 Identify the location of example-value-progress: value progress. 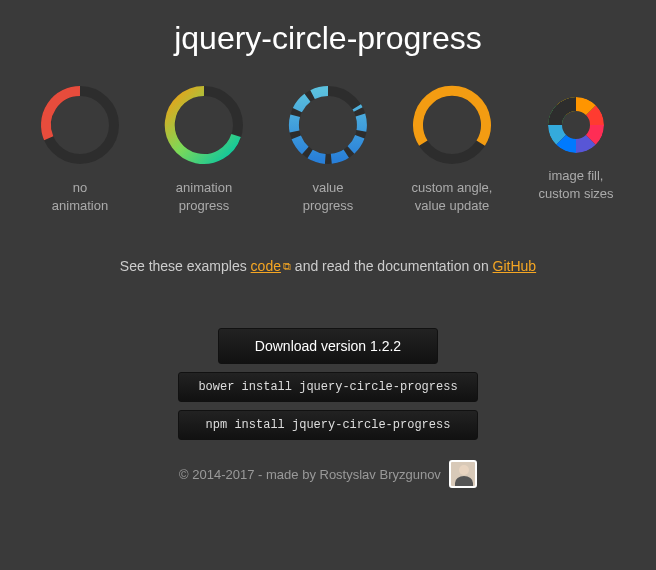
(328, 150).